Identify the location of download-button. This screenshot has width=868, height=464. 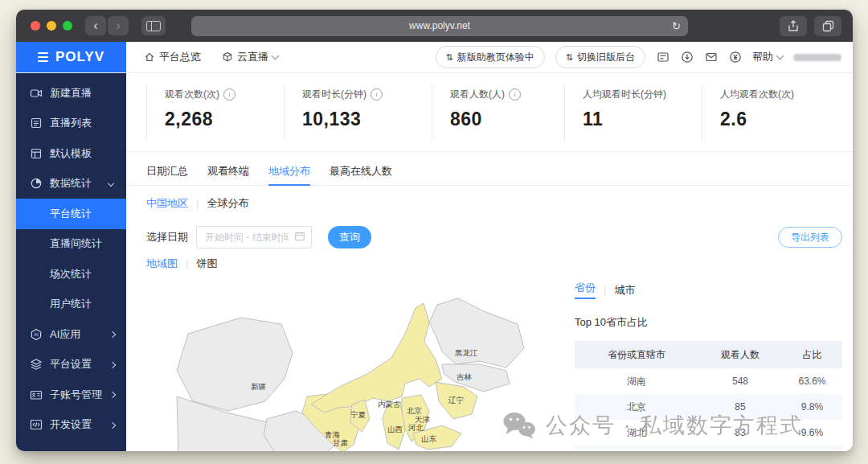
(686, 58).